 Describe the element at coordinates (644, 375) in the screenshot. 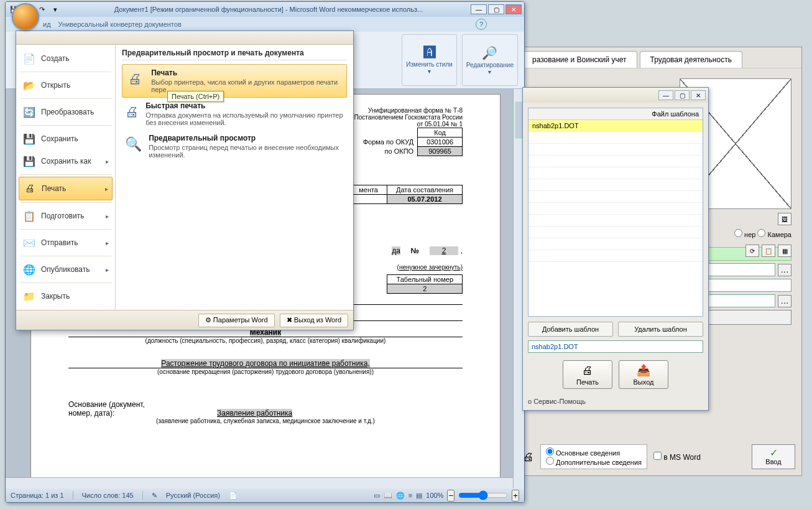

I see `exit-template-button: 📤Выход` at that location.